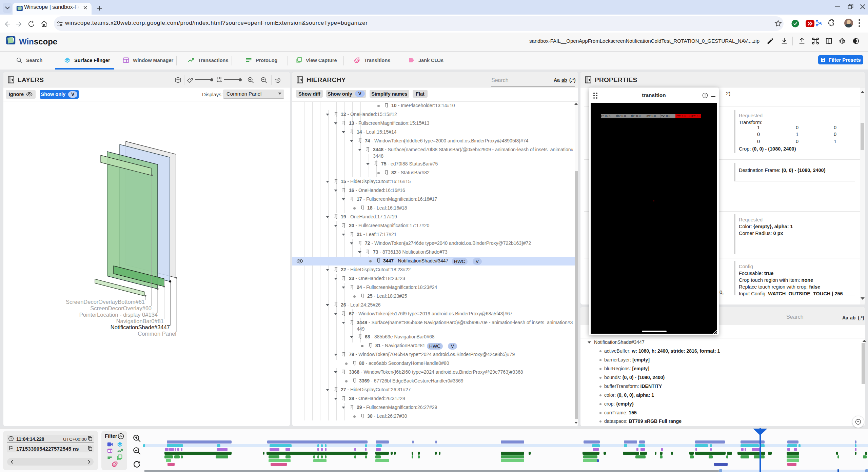  Describe the element at coordinates (140, 321) in the screenshot. I see `svg-text: NavigationBar0#81` at that location.